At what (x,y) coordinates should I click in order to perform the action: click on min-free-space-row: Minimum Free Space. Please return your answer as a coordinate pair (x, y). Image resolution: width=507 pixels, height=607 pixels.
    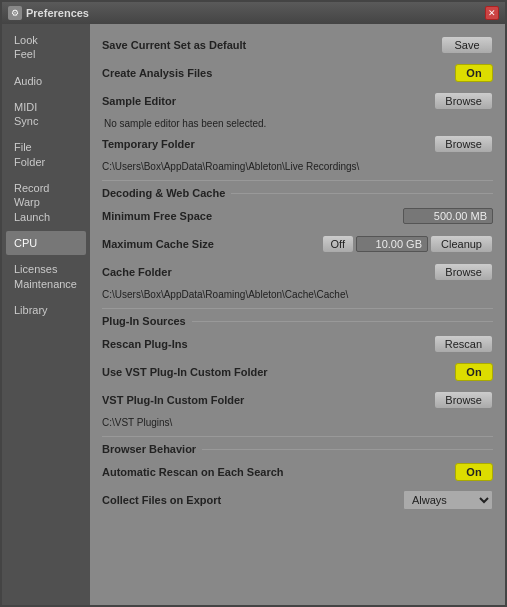
    Looking at the image, I should click on (298, 216).